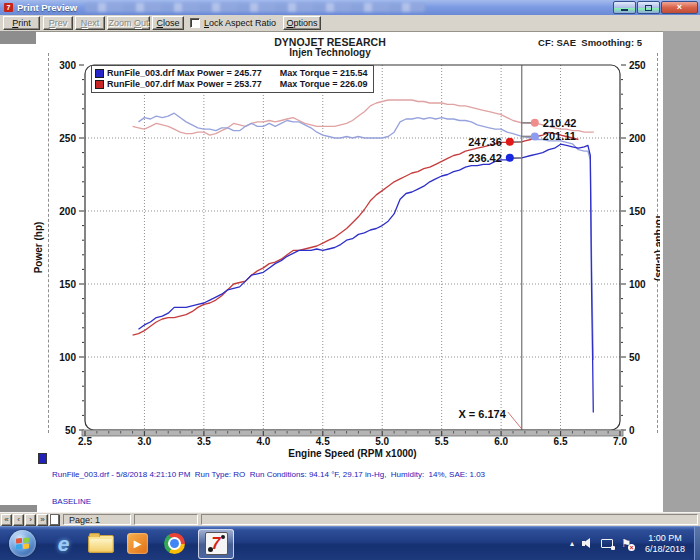 This screenshot has width=700, height=560. Describe the element at coordinates (624, 10) in the screenshot. I see `minimize-icon` at that location.